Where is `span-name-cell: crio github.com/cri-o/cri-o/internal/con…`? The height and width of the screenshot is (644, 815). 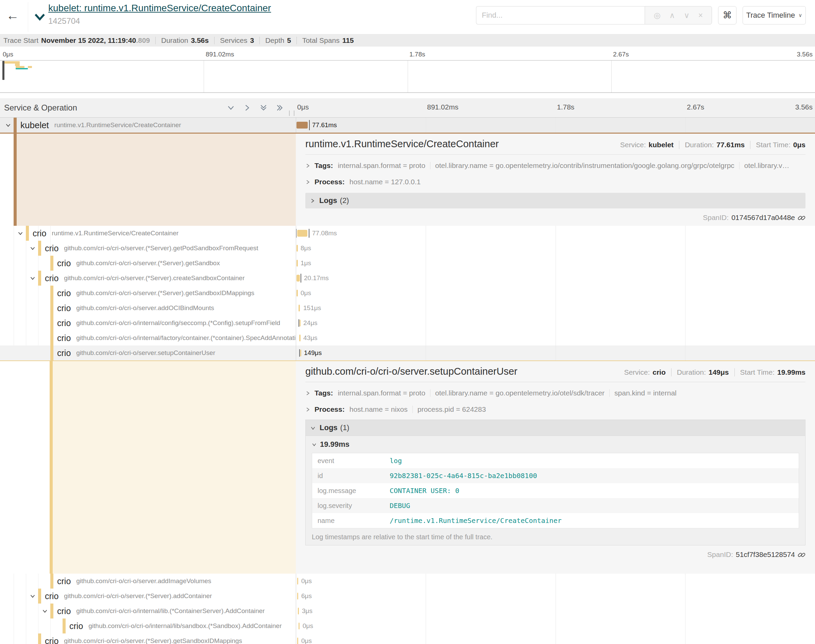 span-name-cell: crio github.com/cri-o/cri-o/internal/con… is located at coordinates (148, 323).